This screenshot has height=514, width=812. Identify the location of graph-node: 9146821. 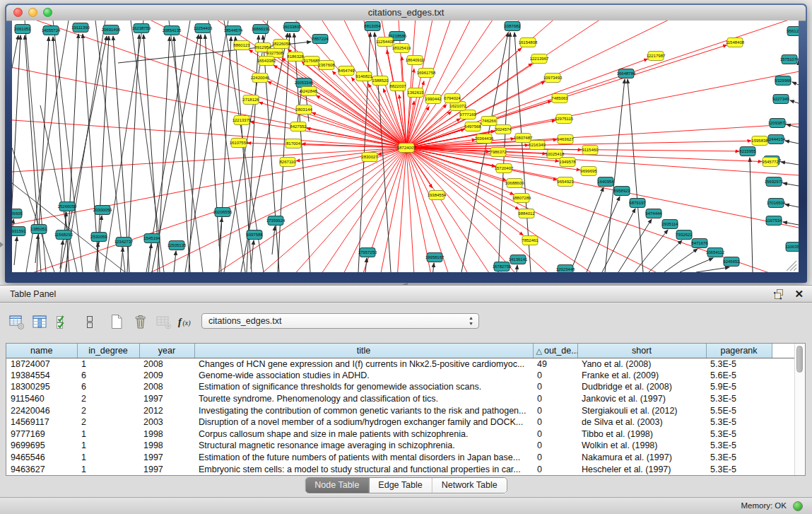
(364, 76).